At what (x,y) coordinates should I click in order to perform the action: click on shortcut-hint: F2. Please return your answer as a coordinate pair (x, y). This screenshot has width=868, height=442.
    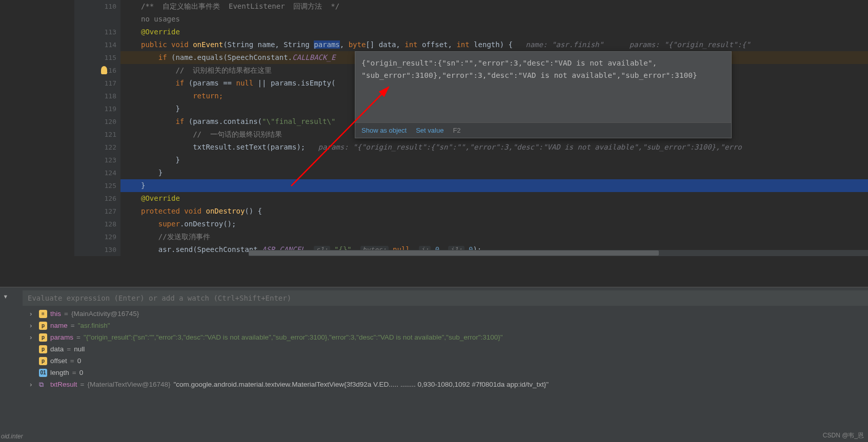
    Looking at the image, I should click on (456, 130).